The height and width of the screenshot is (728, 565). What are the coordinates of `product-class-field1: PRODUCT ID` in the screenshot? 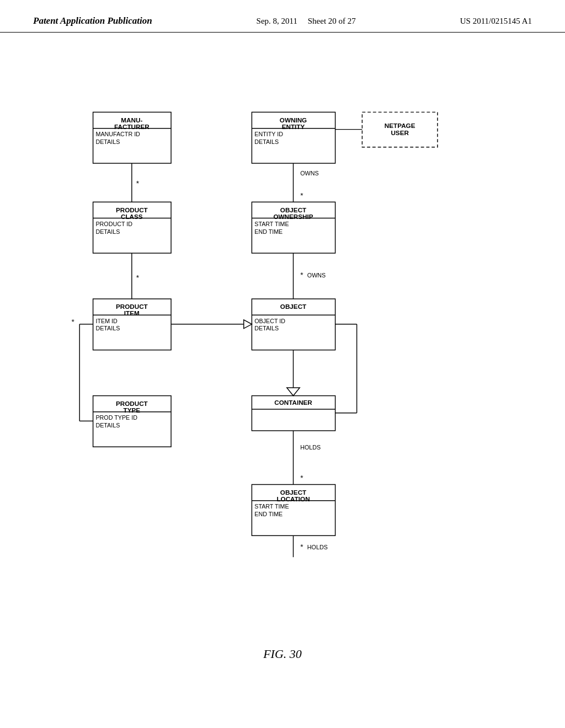 It's located at (114, 224).